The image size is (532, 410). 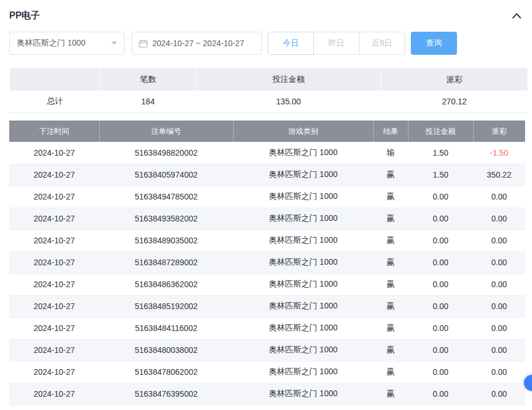 I want to click on bet-id-cell: 51638480038002, so click(x=166, y=350).